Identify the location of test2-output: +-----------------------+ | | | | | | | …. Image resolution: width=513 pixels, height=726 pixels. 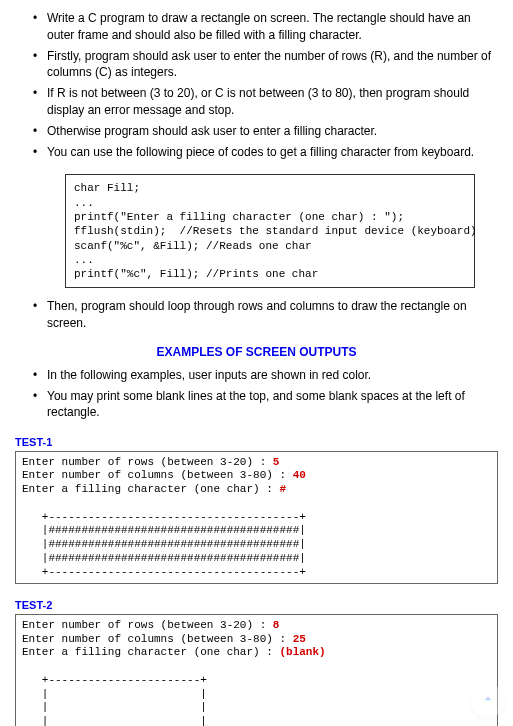
(114, 700).